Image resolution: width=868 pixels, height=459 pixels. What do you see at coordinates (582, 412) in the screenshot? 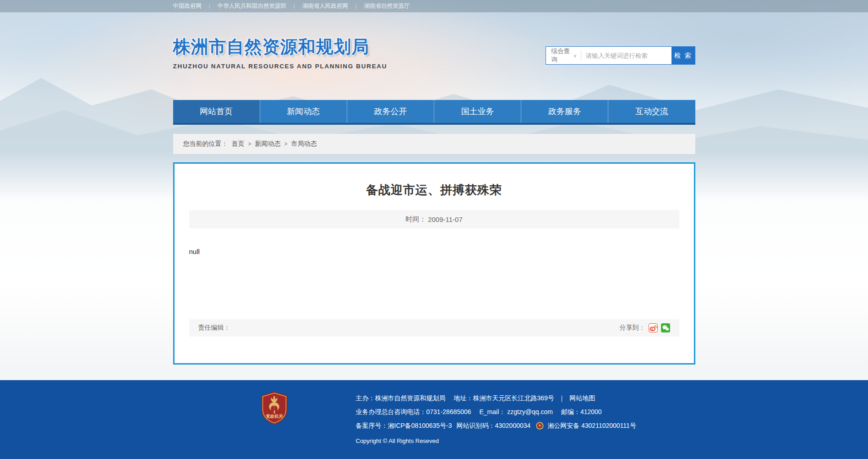
I see `footer-postcode: 邮编：412000` at bounding box center [582, 412].